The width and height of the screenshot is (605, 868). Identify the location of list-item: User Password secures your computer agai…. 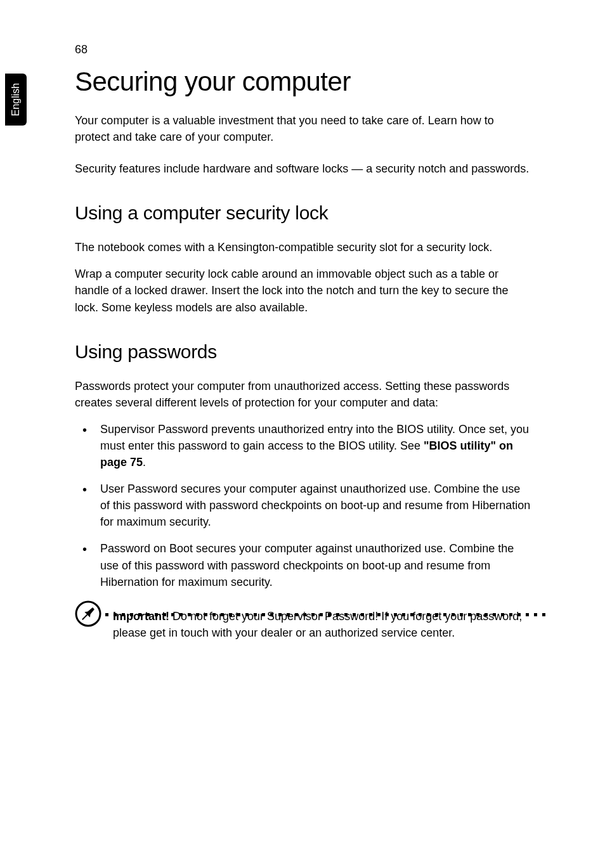
(303, 505).